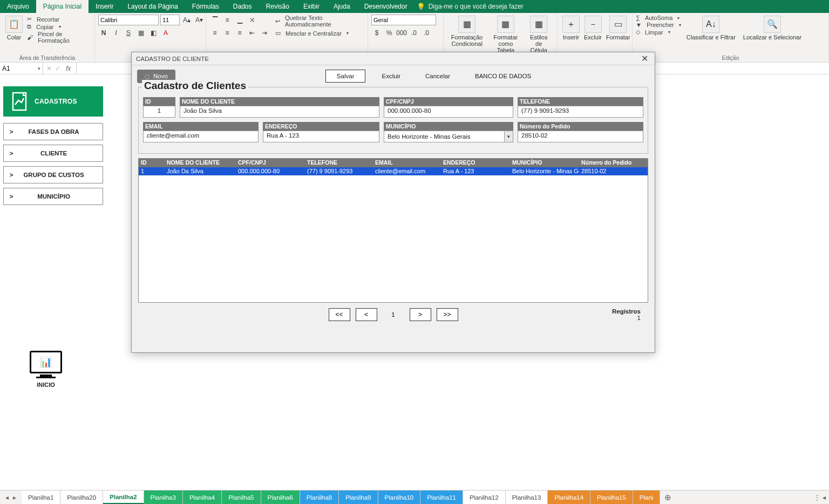 This screenshot has width=829, height=504. I want to click on tab-exibir: Exibir, so click(311, 6).